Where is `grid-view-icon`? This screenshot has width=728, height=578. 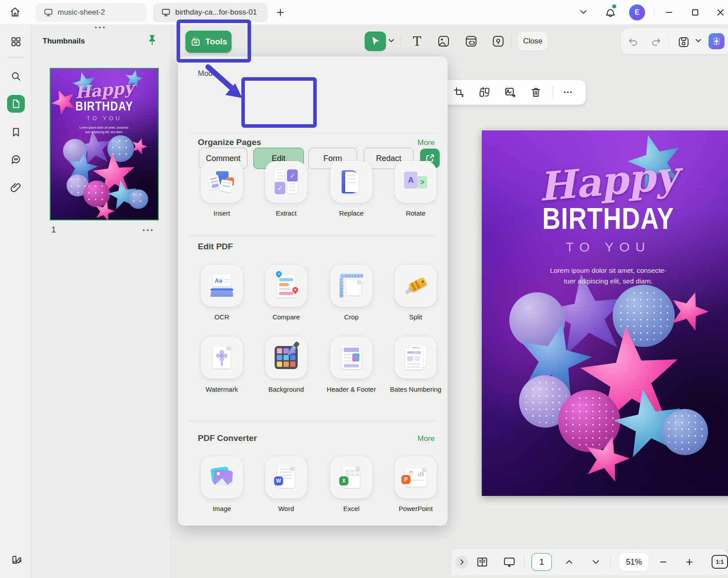 grid-view-icon is located at coordinates (16, 42).